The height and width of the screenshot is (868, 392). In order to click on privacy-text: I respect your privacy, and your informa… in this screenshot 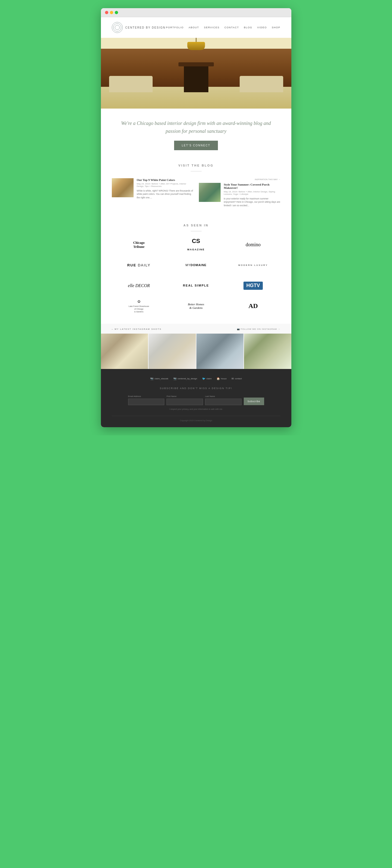, I will do `click(196, 409)`.